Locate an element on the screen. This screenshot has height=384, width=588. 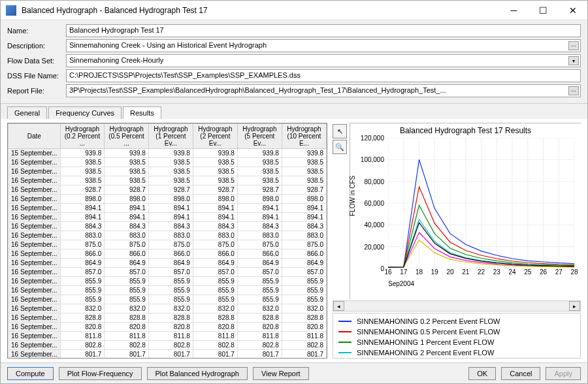
table-row: 16 September...928.7928.7928.7928.7928.7… is located at coordinates (167, 190).